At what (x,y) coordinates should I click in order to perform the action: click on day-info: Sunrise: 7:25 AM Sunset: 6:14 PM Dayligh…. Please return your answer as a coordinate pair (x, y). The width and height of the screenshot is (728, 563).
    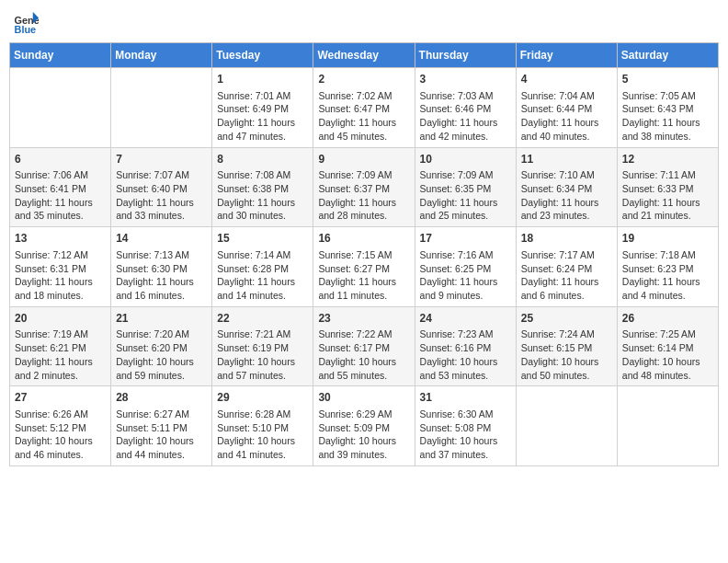
    Looking at the image, I should click on (667, 355).